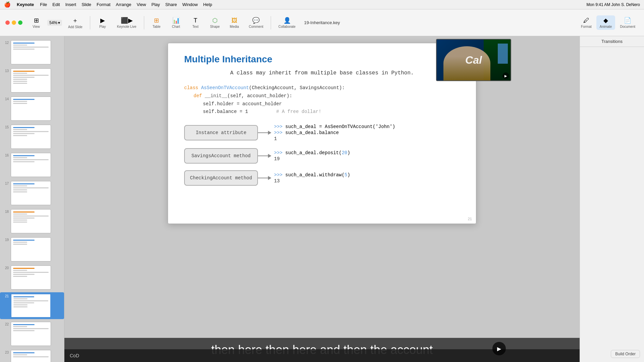 The width and height of the screenshot is (644, 362). Describe the element at coordinates (470, 219) in the screenshot. I see `slide-page-number: 21` at that location.